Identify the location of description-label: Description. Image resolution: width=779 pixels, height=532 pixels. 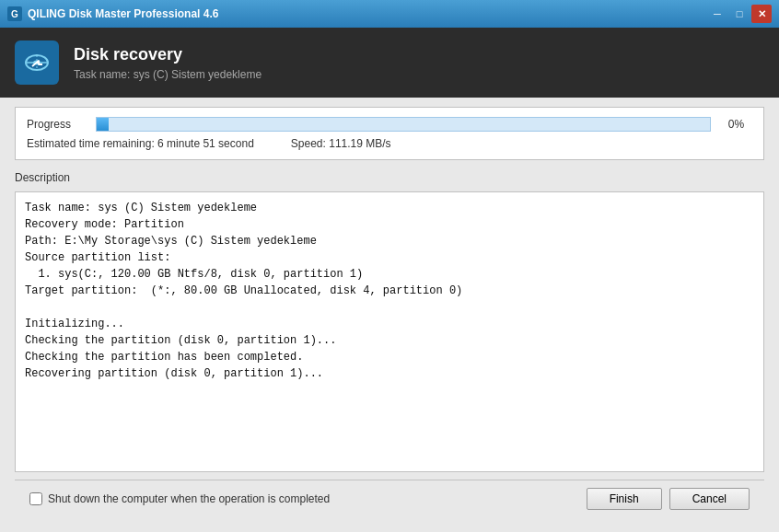
(390, 178).